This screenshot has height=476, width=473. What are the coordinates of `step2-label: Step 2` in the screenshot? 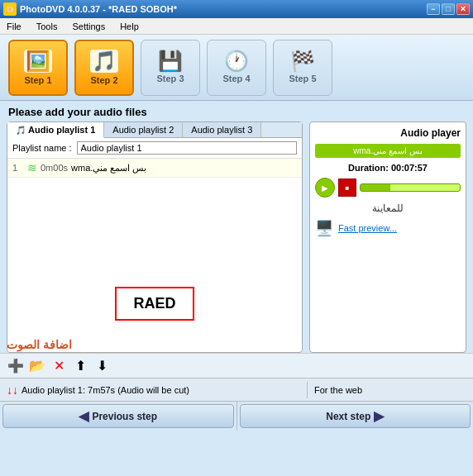 It's located at (104, 80).